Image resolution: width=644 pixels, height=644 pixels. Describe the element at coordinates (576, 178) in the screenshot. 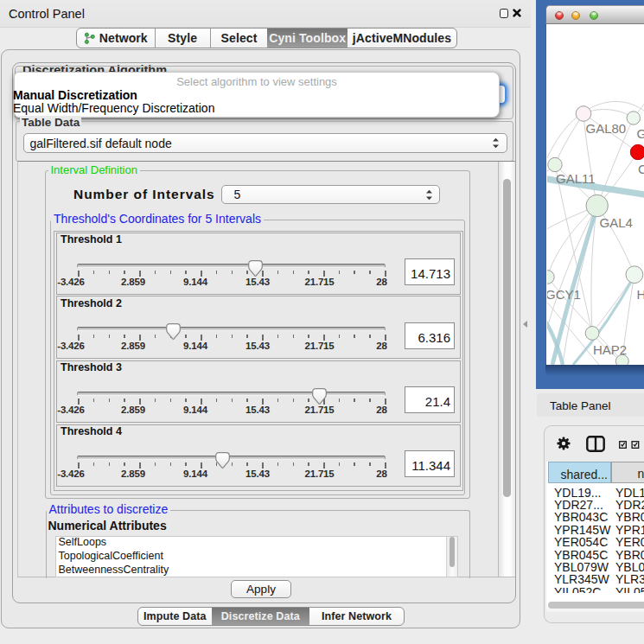

I see `svg-text: GAL11` at that location.